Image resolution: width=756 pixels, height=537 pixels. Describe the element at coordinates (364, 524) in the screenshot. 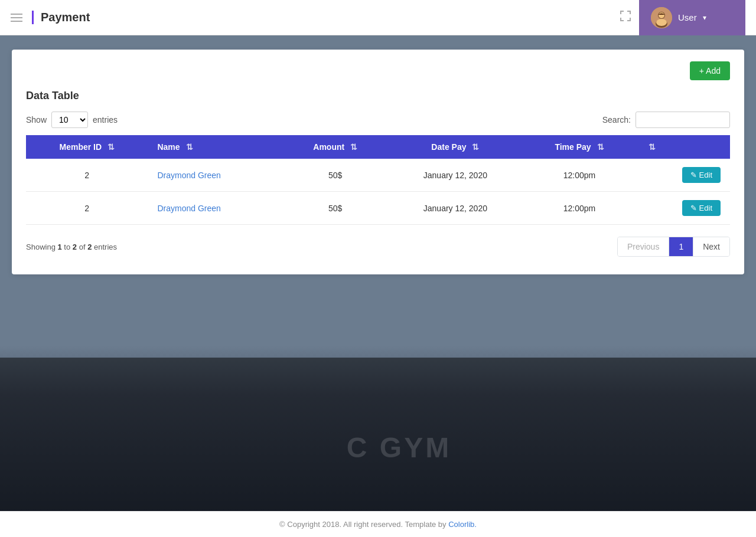

I see `copyright-text: © Copyright 2018. All right reserved. Te…` at that location.